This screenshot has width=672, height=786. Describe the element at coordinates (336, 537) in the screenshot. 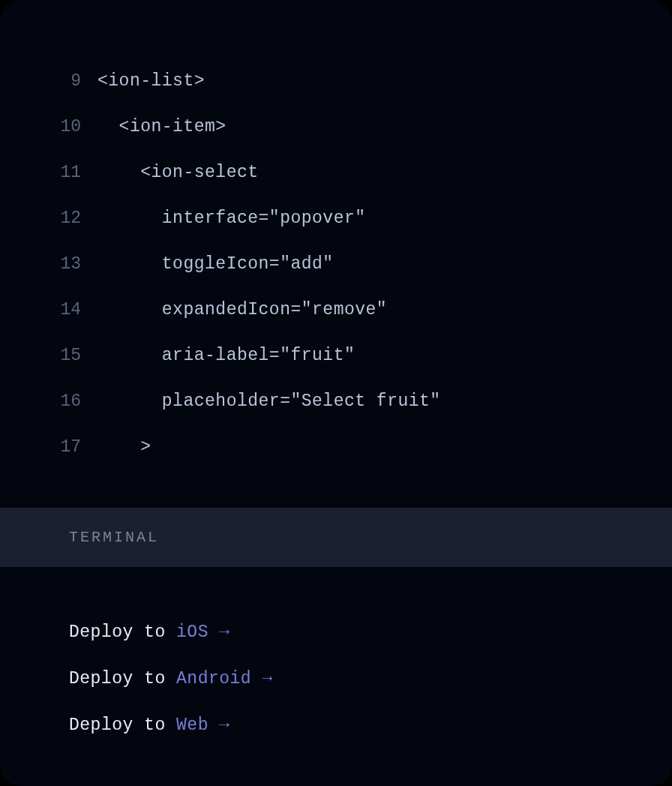

I see `terminal-header: TERMINAL` at that location.